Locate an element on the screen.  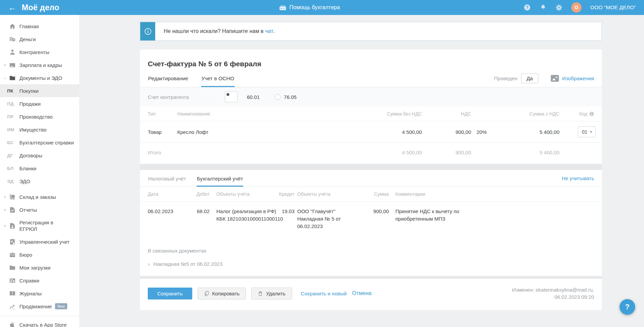
sidebar-item-label: Отчеты is located at coordinates (28, 210).